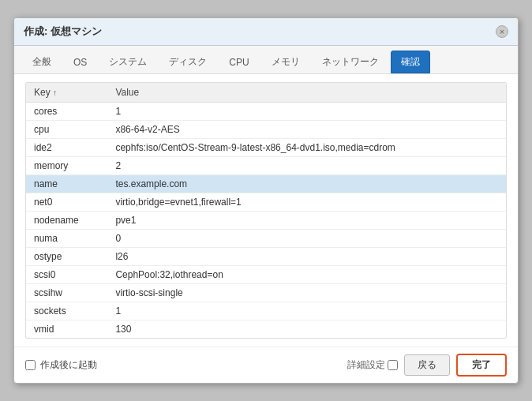  Describe the element at coordinates (427, 365) in the screenshot. I see `action-row: 詳細設定 戻る 完了` at that location.